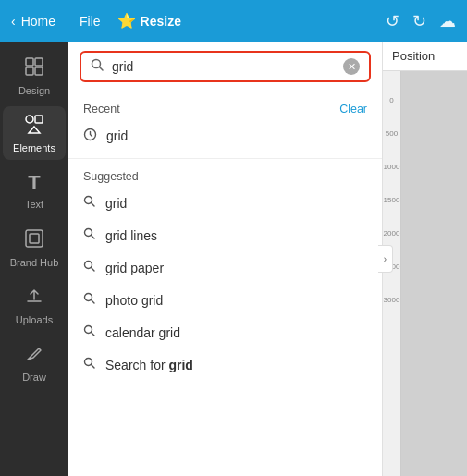  I want to click on search-icon-s3, so click(90, 268).